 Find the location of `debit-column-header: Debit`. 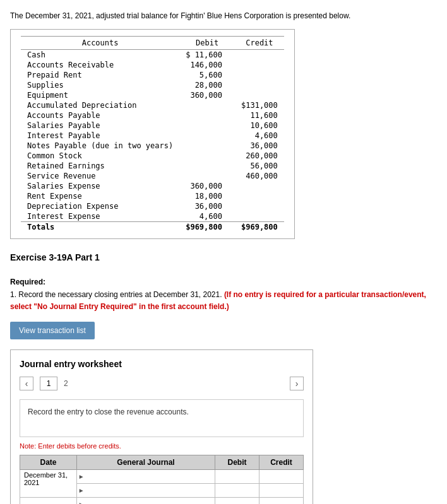

debit-column-header: Debit is located at coordinates (237, 463).